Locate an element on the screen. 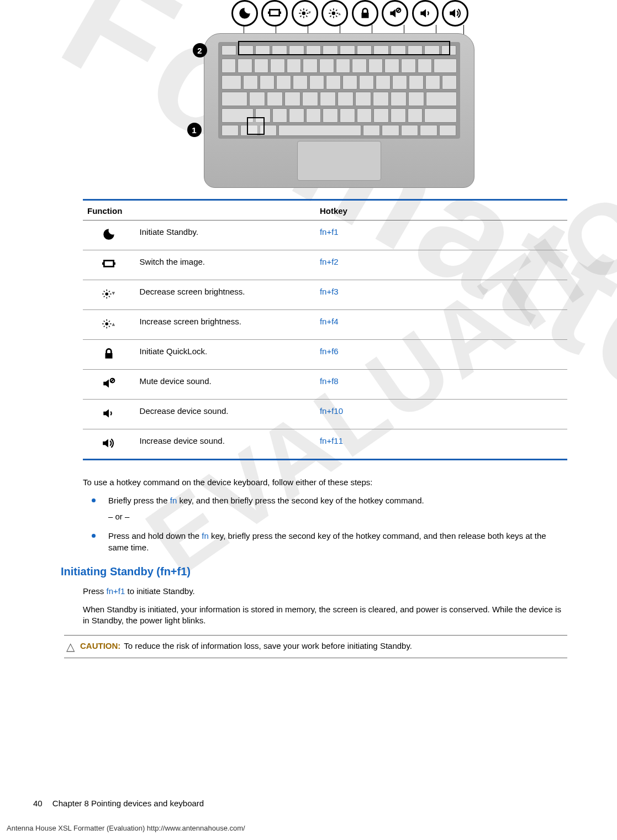 Image resolution: width=617 pixels, height=840 pixels. table-header-hotkey: Hotkey is located at coordinates (441, 210).